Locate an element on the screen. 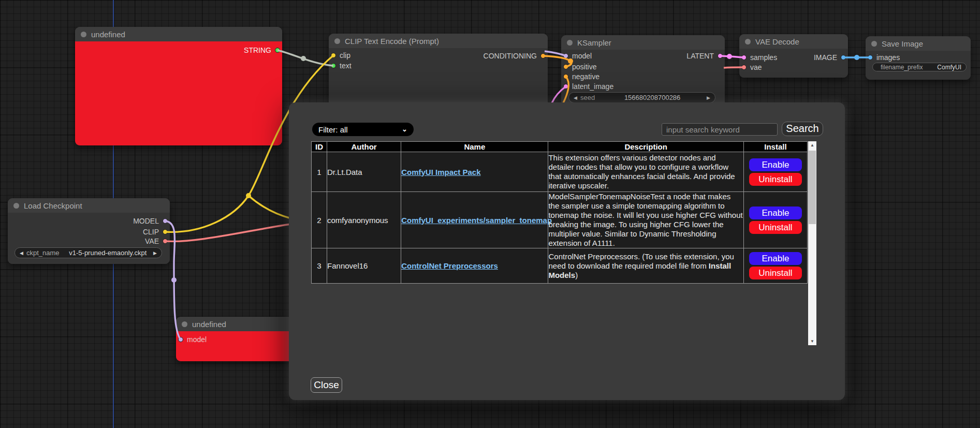  input-slot-positive: positive is located at coordinates (580, 67).